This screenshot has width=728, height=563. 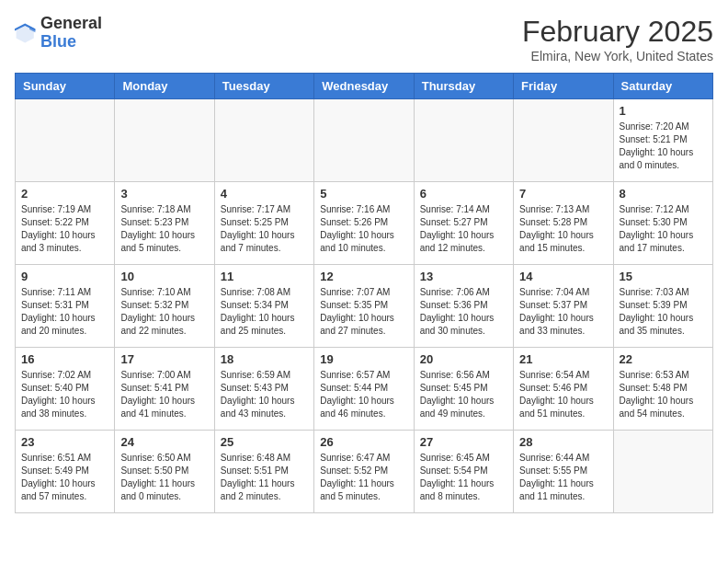 I want to click on weekday-header-saturday: Saturday, so click(x=663, y=86).